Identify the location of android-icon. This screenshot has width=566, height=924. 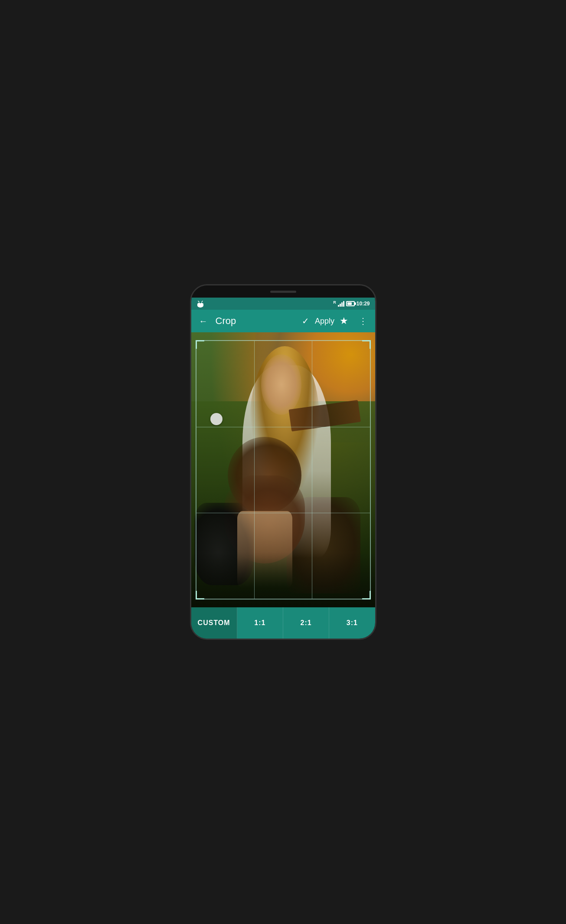
(200, 304).